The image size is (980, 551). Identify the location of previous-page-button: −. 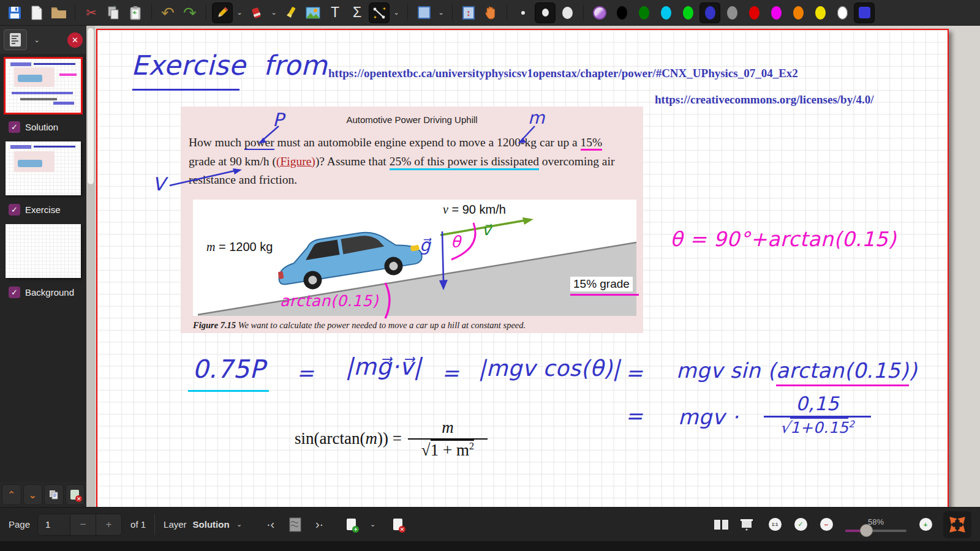
(83, 525).